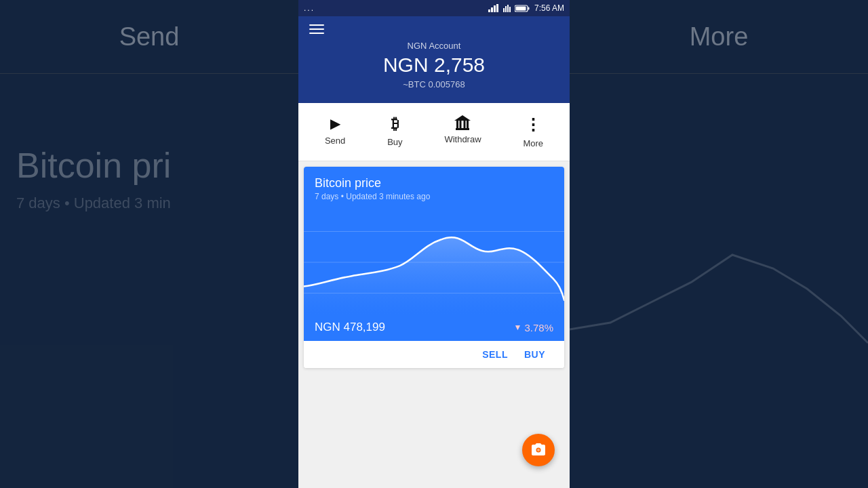 The height and width of the screenshot is (488, 868). What do you see at coordinates (434, 132) in the screenshot?
I see `actions-row: ▶ Send ₿ Buy Withdraw ⋮ More` at bounding box center [434, 132].